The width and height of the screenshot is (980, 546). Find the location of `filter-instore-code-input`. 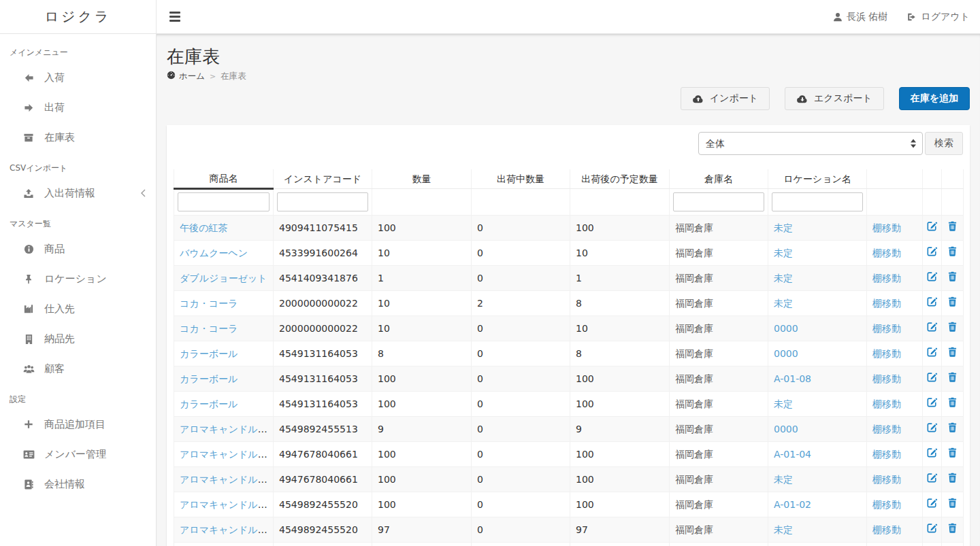

filter-instore-code-input is located at coordinates (323, 202).